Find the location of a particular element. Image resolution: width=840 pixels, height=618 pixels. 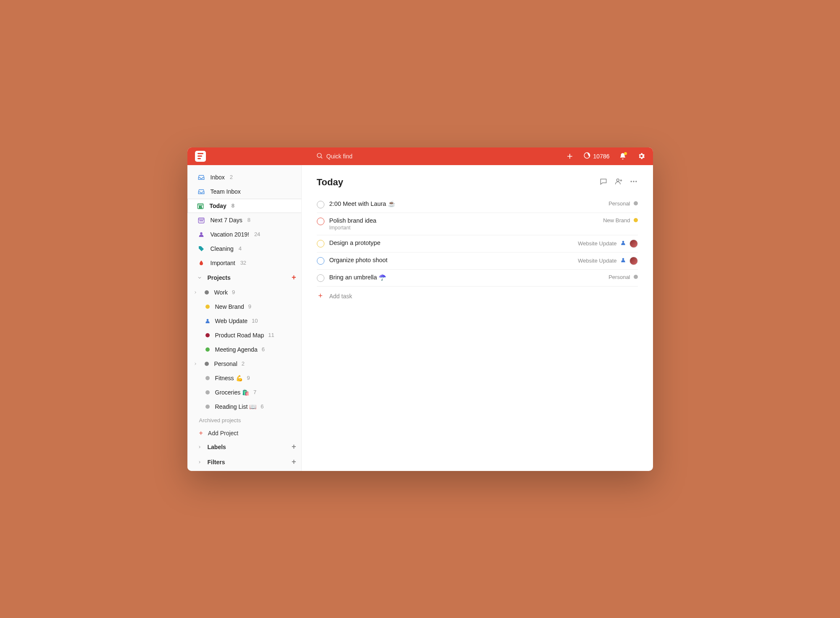

project-meeting-agenda: Meeting Agenda 6 is located at coordinates (245, 350).